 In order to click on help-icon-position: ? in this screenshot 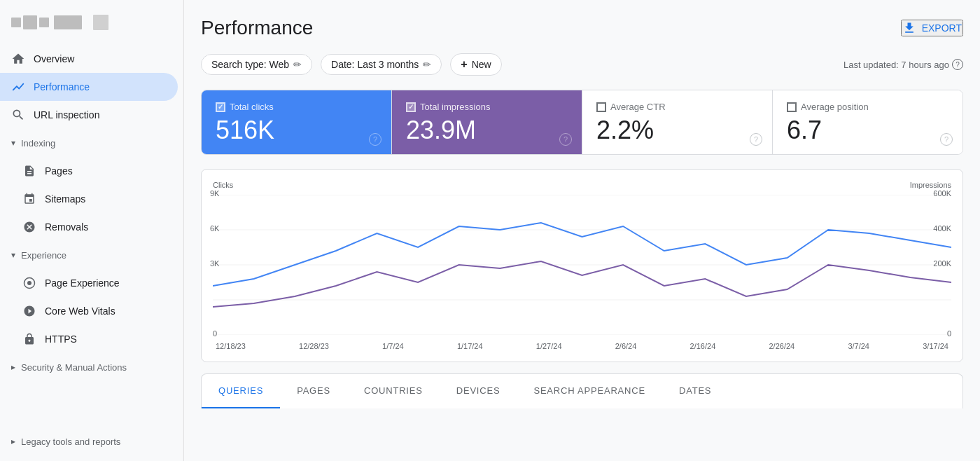, I will do `click(946, 139)`.